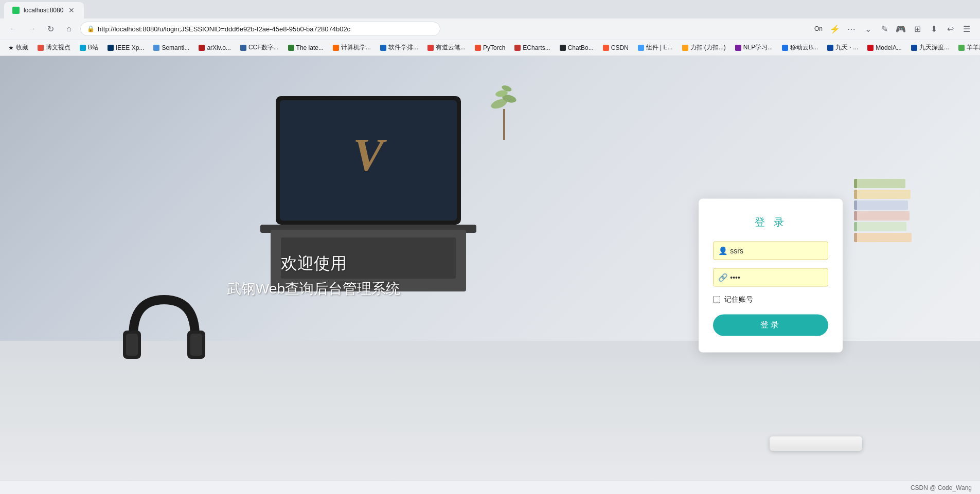 The height and width of the screenshot is (494, 980). Describe the element at coordinates (403, 47) in the screenshot. I see `bookmark-label: 软件学排...` at that location.